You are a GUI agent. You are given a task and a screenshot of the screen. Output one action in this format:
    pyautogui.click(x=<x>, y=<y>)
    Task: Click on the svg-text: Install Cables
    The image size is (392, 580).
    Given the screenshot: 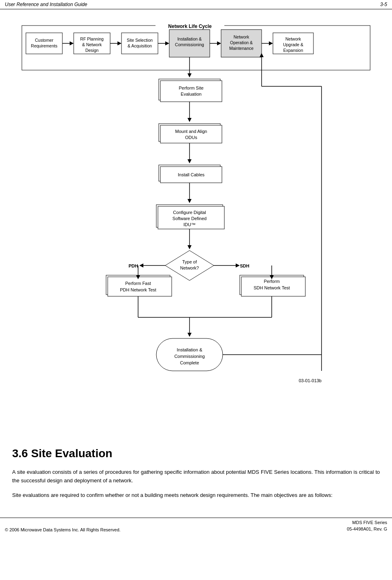 What is the action you would take?
    pyautogui.click(x=191, y=175)
    